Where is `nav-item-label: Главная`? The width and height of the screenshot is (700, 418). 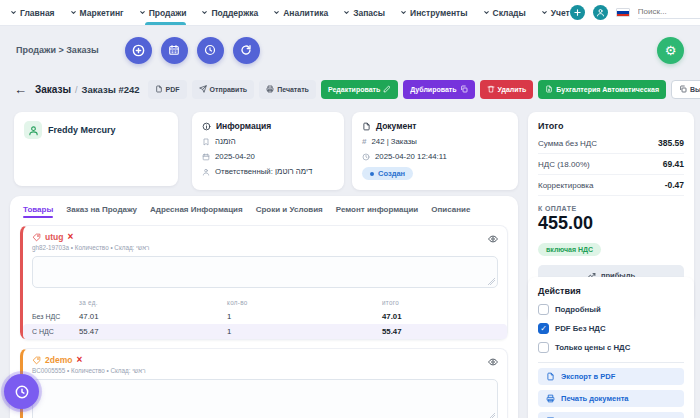
nav-item-label: Главная is located at coordinates (38, 13).